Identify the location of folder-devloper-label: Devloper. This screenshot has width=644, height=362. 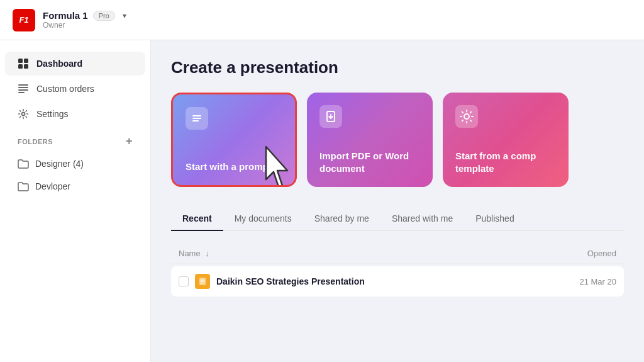
(53, 186).